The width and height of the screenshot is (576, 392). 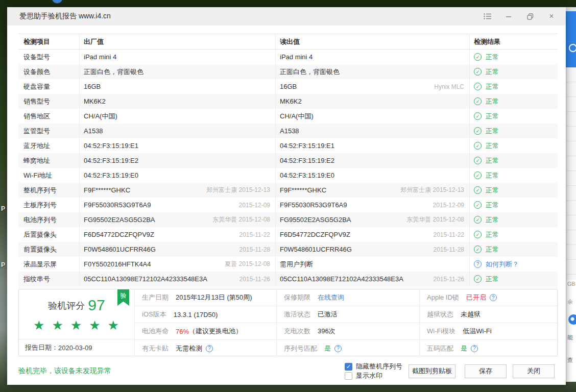 What do you see at coordinates (119, 249) in the screenshot?
I see `factory-value: F0W548601UCFRR46G` at bounding box center [119, 249].